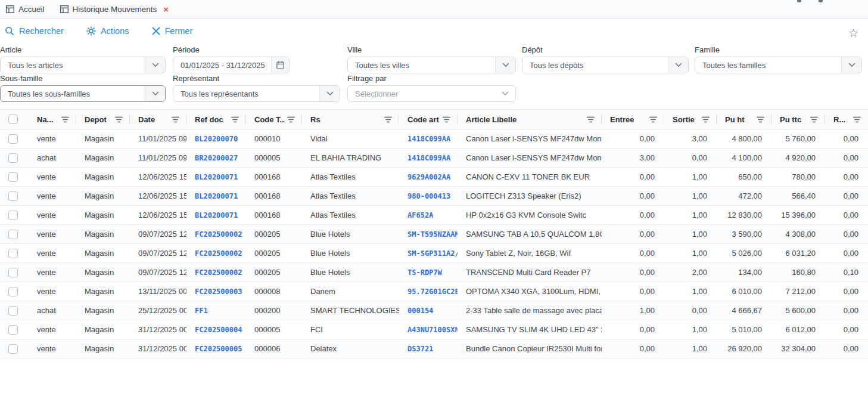  Describe the element at coordinates (798, 119) in the screenshot. I see `col-header-pu_ttc: Pu ttc` at that location.